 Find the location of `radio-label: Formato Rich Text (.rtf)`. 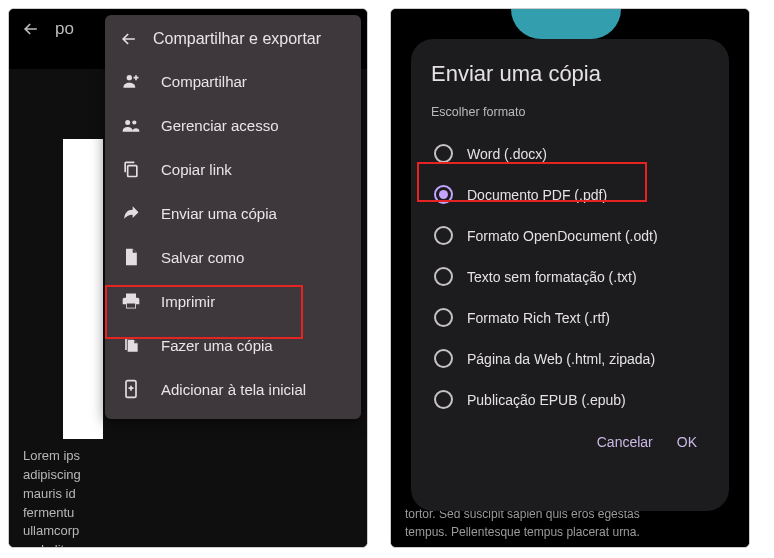

radio-label: Formato Rich Text (.rtf) is located at coordinates (538, 318).